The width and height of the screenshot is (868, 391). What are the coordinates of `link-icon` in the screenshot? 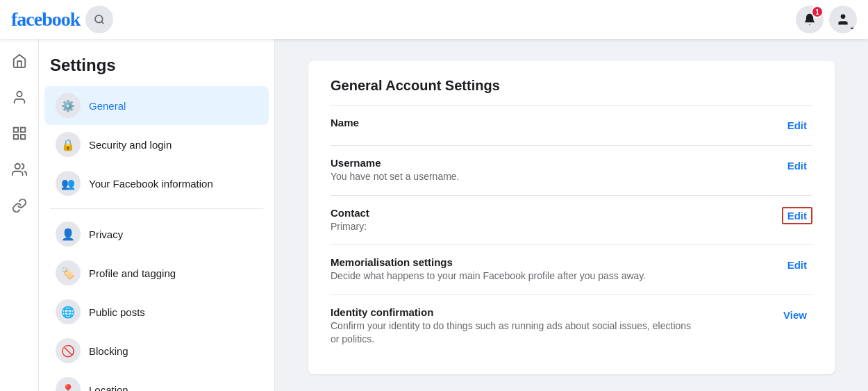 It's located at (19, 206).